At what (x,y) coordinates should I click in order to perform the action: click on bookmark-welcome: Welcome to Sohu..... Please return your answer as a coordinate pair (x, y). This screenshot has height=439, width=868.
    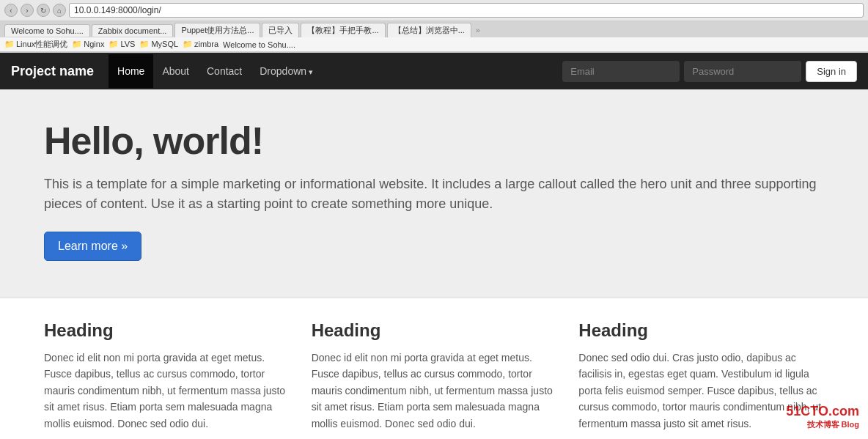
    Looking at the image, I should click on (260, 45).